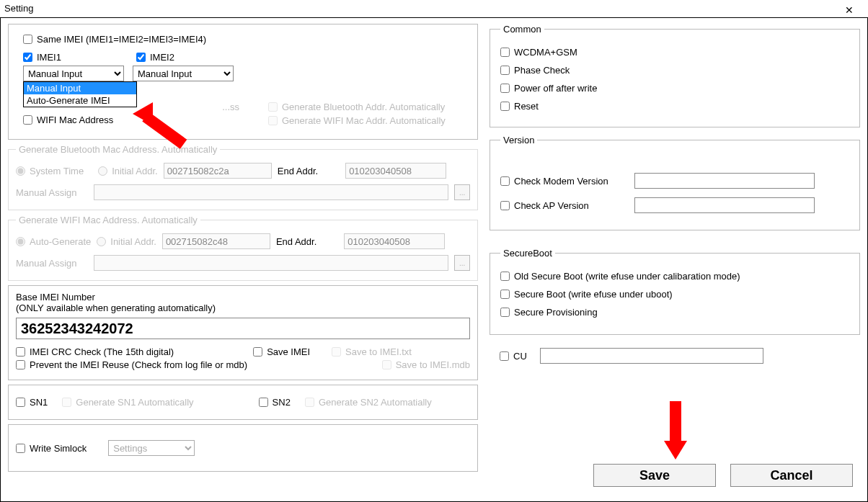  Describe the element at coordinates (271, 192) in the screenshot. I see `bt-manual-input` at that location.